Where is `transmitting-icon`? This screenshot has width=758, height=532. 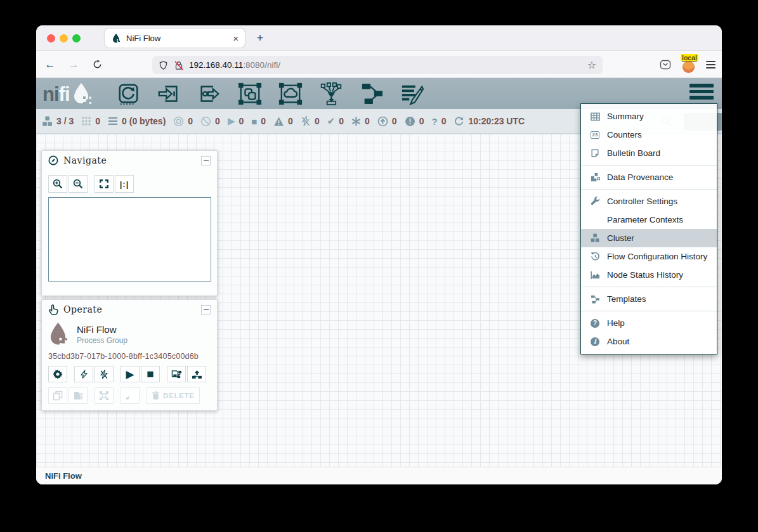 transmitting-icon is located at coordinates (179, 122).